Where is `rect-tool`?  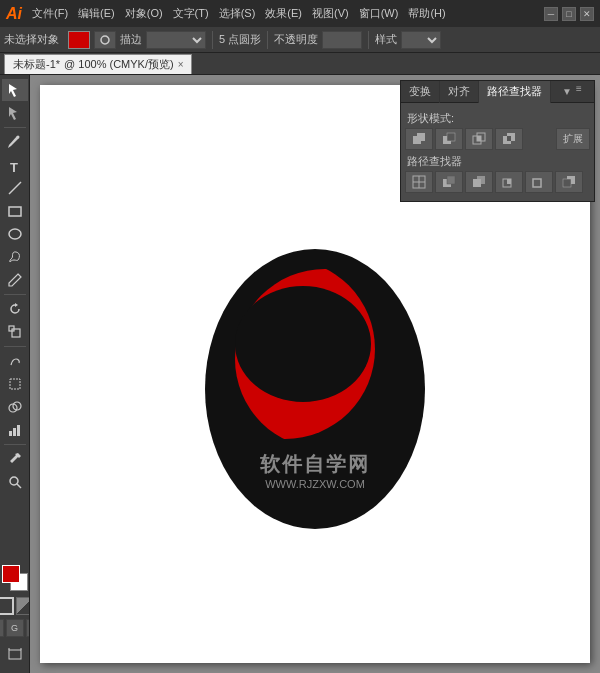
rect-tool is located at coordinates (15, 211).